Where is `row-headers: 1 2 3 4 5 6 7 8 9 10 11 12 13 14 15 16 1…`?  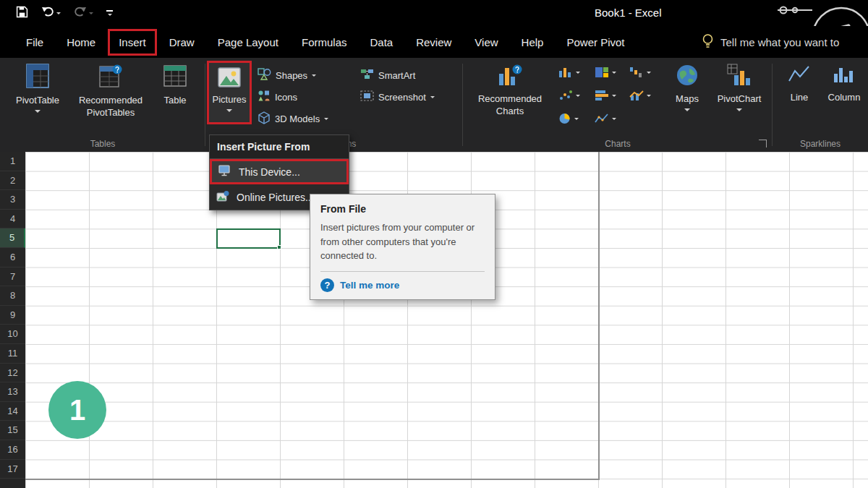 row-headers: 1 2 3 4 5 6 7 8 9 10 11 12 13 14 15 16 1… is located at coordinates (13, 320).